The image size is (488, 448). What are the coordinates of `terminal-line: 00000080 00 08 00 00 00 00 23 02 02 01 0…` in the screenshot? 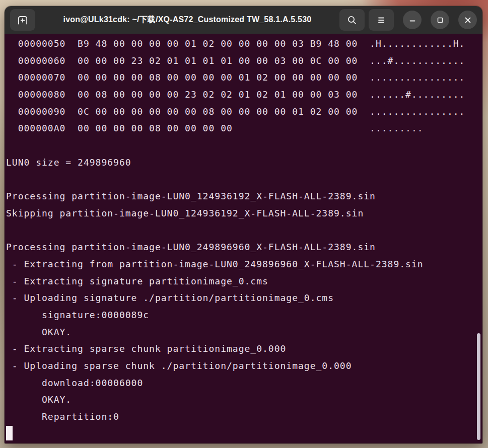 It's located at (244, 95).